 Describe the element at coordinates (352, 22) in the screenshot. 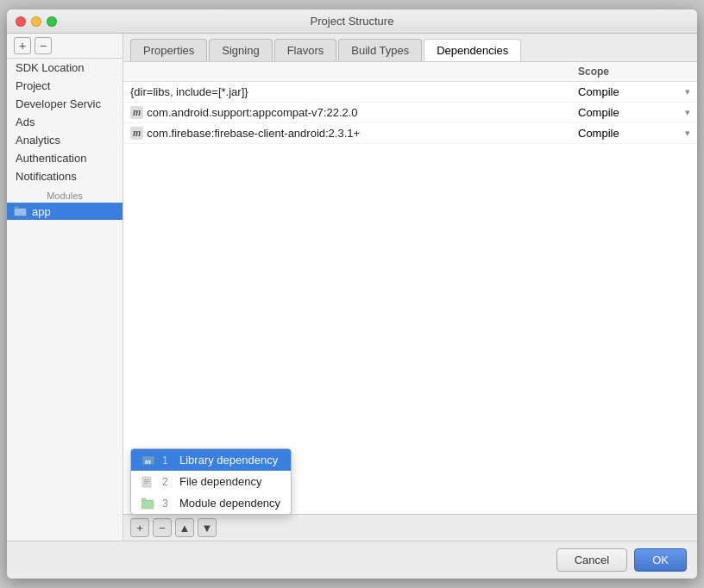

I see `title-bar: Project Structure` at that location.